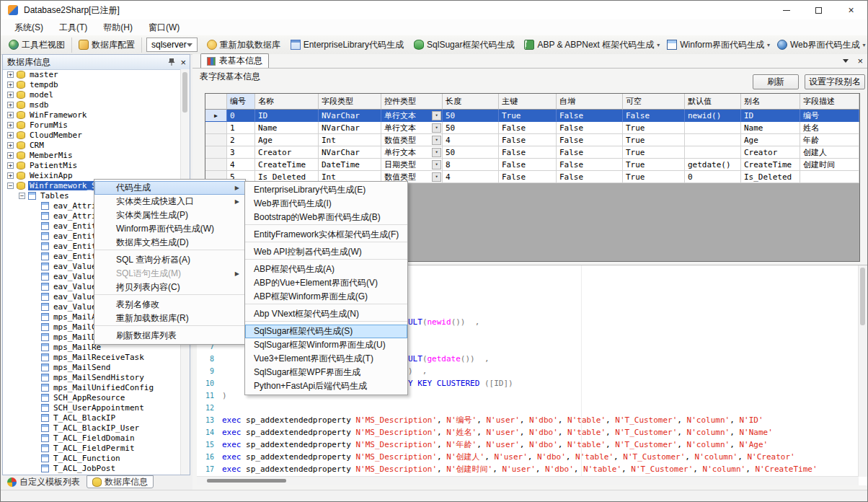  Describe the element at coordinates (326, 252) in the screenshot. I see `submenu-item: Web API控制器代码生成(W)` at that location.